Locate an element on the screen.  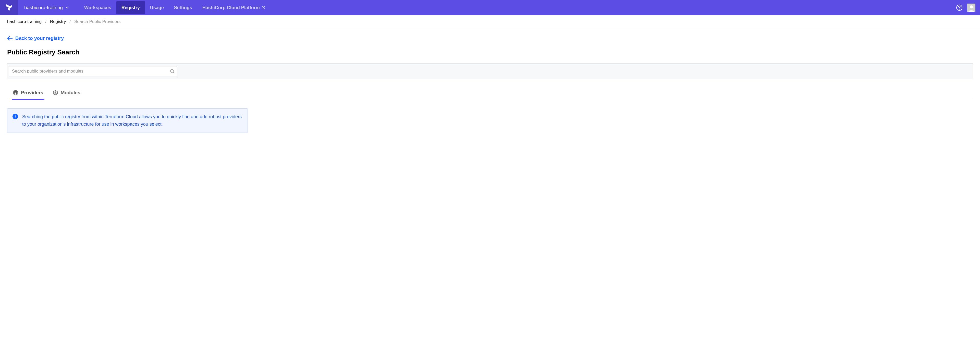
user-avatar is located at coordinates (971, 8).